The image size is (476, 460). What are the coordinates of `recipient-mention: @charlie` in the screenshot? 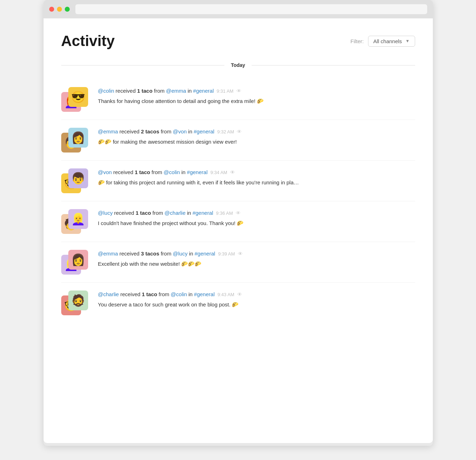 It's located at (108, 294).